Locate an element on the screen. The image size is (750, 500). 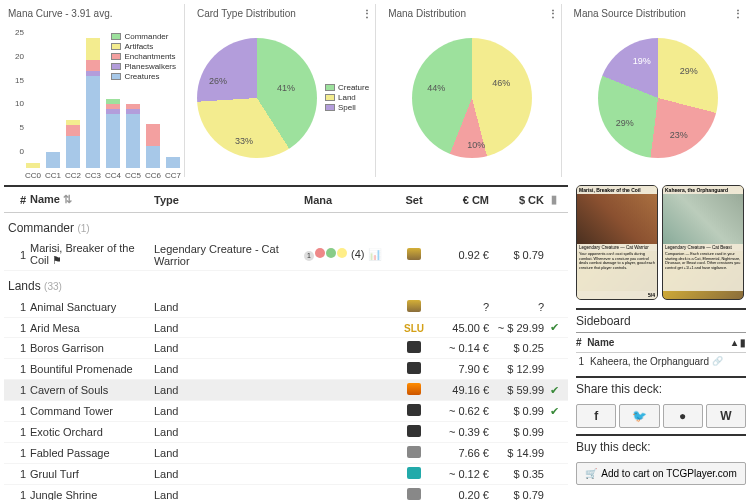
cell-cm: 7.90 € is located at coordinates (462, 369).